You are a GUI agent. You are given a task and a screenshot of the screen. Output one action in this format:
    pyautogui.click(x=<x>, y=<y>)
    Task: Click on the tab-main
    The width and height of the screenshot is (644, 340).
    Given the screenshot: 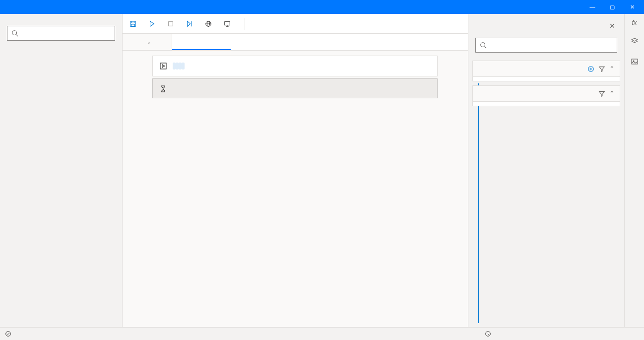 What is the action you would take?
    pyautogui.click(x=201, y=42)
    